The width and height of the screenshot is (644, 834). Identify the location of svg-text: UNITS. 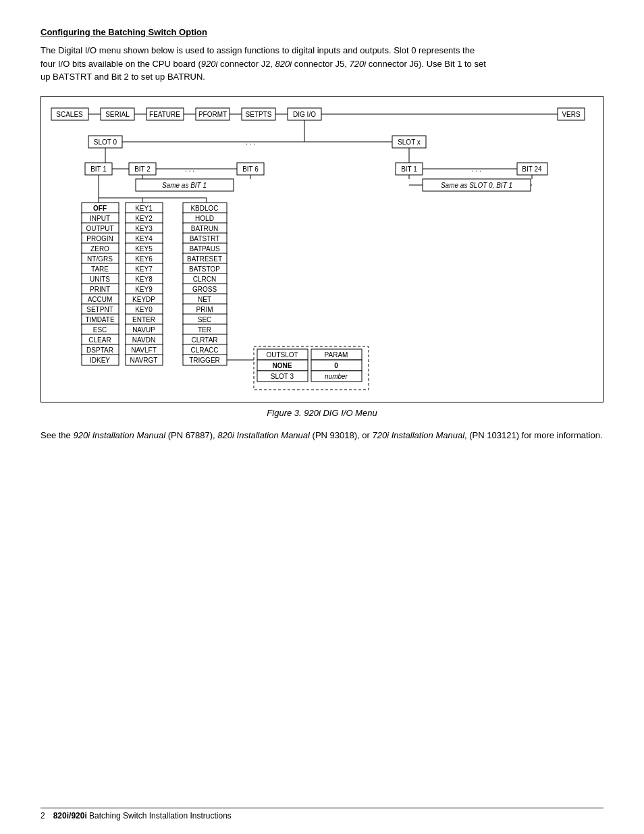
(100, 280).